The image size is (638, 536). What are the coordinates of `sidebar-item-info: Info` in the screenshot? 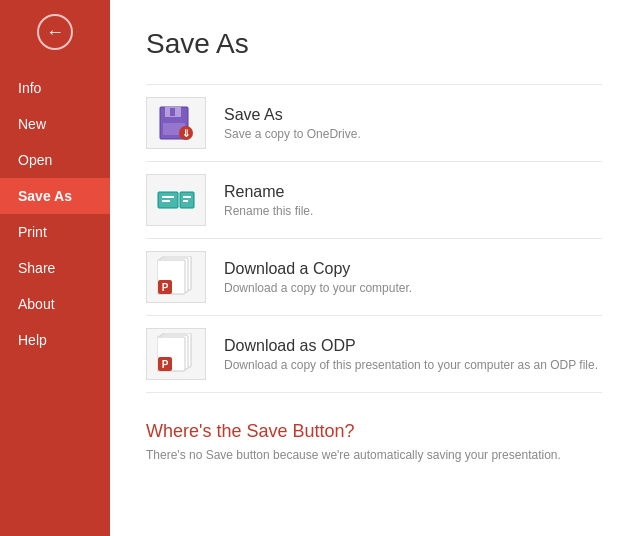 It's located at (55, 88).